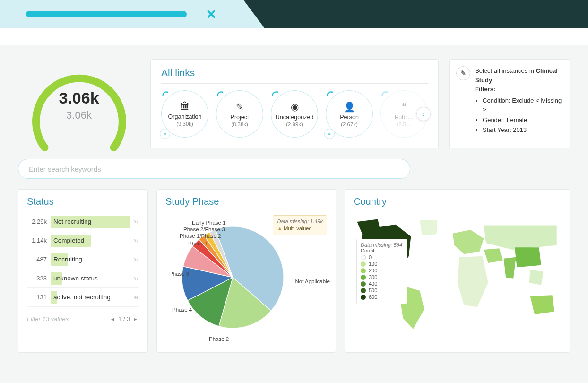 This screenshot has width=588, height=383. What do you see at coordinates (71, 221) in the screenshot?
I see `status-label: Not recruiting` at bounding box center [71, 221].